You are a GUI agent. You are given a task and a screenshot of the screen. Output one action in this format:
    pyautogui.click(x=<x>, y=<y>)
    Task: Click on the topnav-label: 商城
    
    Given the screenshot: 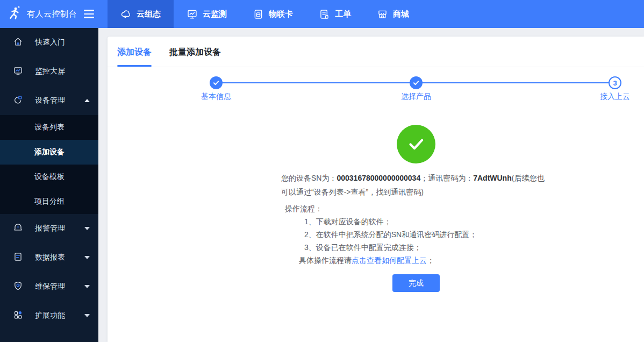 What is the action you would take?
    pyautogui.click(x=401, y=14)
    